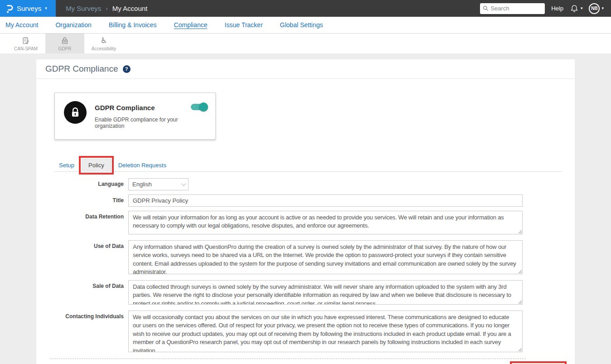 The width and height of the screenshot is (611, 364). I want to click on language-label: Language, so click(82, 184).